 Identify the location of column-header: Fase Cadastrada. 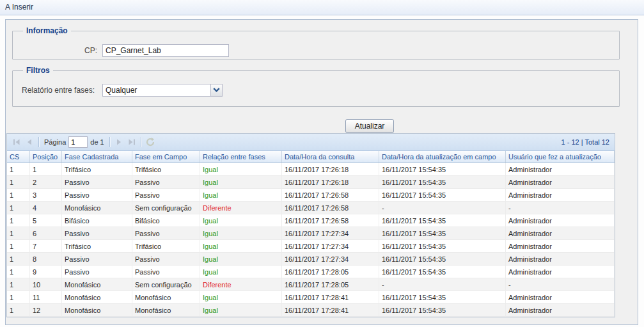
(97, 157).